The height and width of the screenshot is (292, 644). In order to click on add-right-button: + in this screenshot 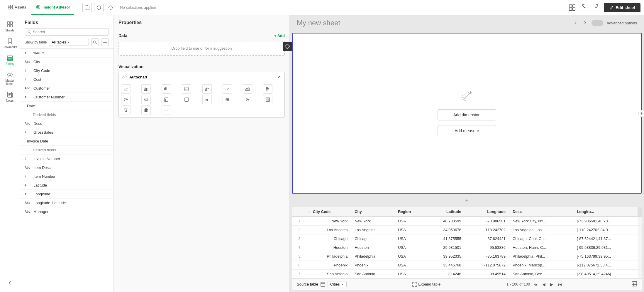, I will do `click(641, 113)`.